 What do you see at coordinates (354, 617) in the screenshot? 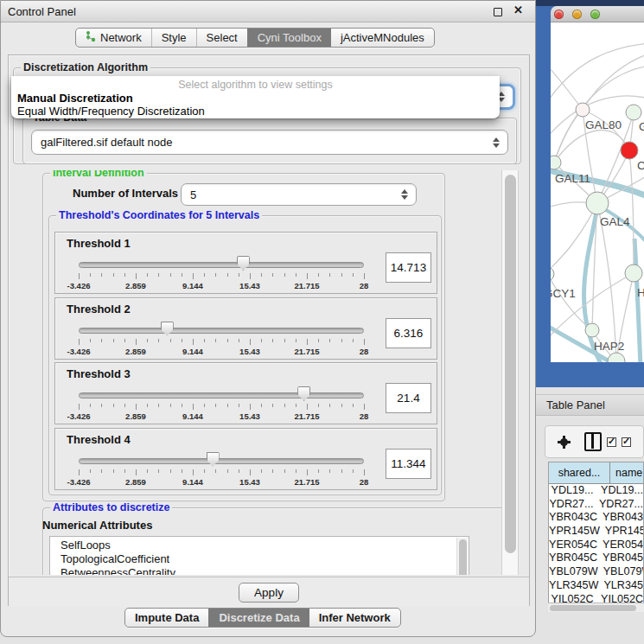
I see `tab-infer-network: Infer Network` at bounding box center [354, 617].